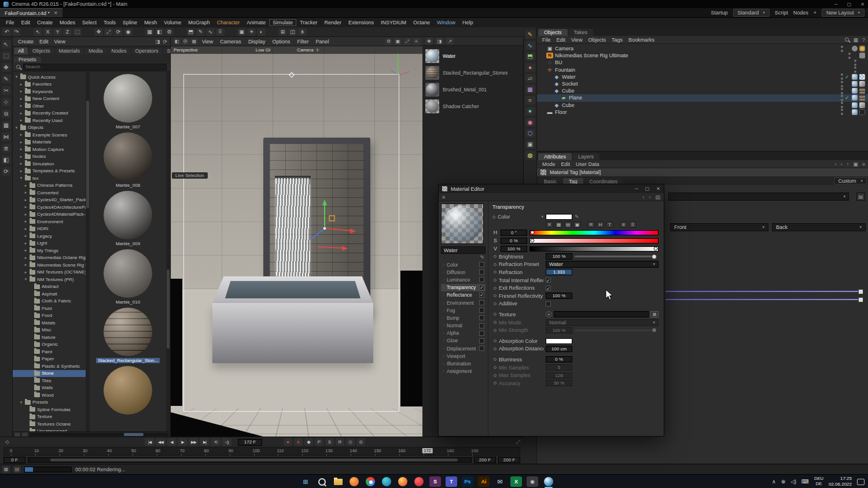  Describe the element at coordinates (281, 42) in the screenshot. I see `viewport-menu-options: Options` at that location.